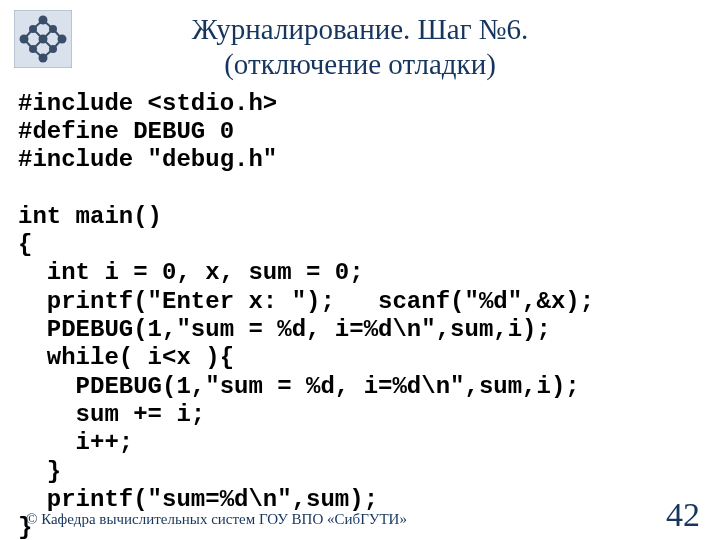 The width and height of the screenshot is (720, 540). I want to click on footer-text: © Кафедра вычислительных систем ГОУ ВПО …, so click(216, 520).